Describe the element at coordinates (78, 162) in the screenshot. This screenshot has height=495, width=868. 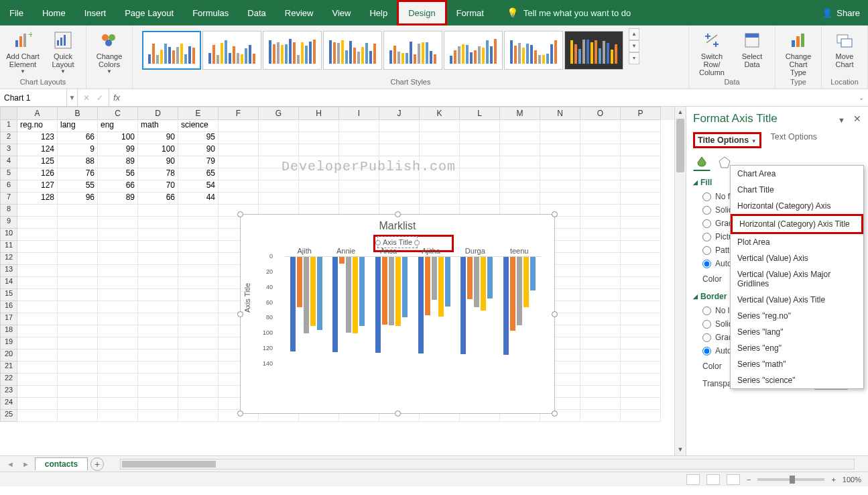
I see `cell: 88` at that location.